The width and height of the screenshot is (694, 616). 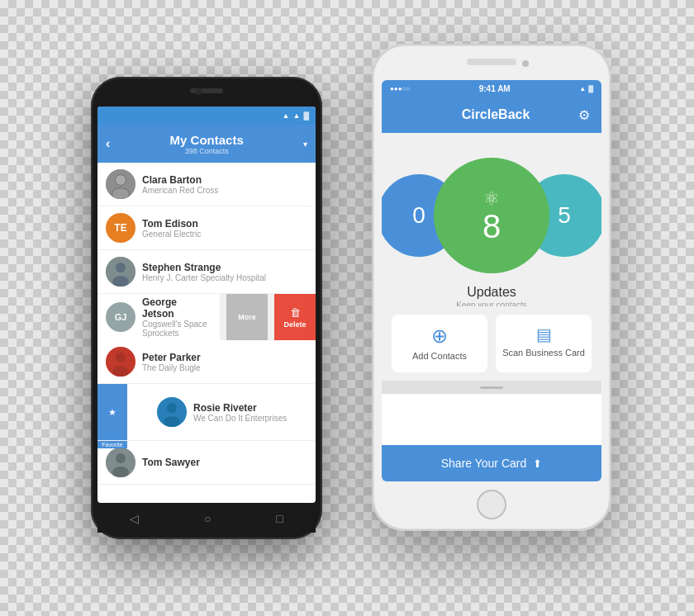 What do you see at coordinates (492, 115) in the screenshot?
I see `ios-app-header: CircleBack ⚙` at bounding box center [492, 115].